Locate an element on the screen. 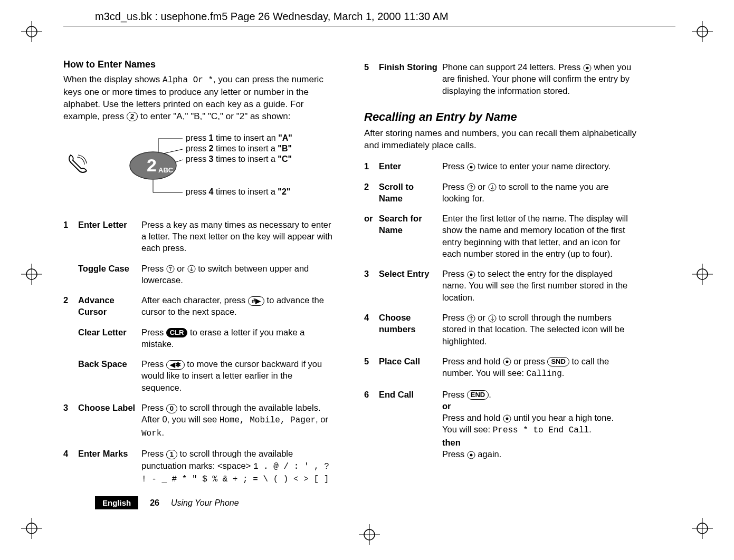 This screenshot has height=560, width=734. key-2-icon: 2 is located at coordinates (132, 117).